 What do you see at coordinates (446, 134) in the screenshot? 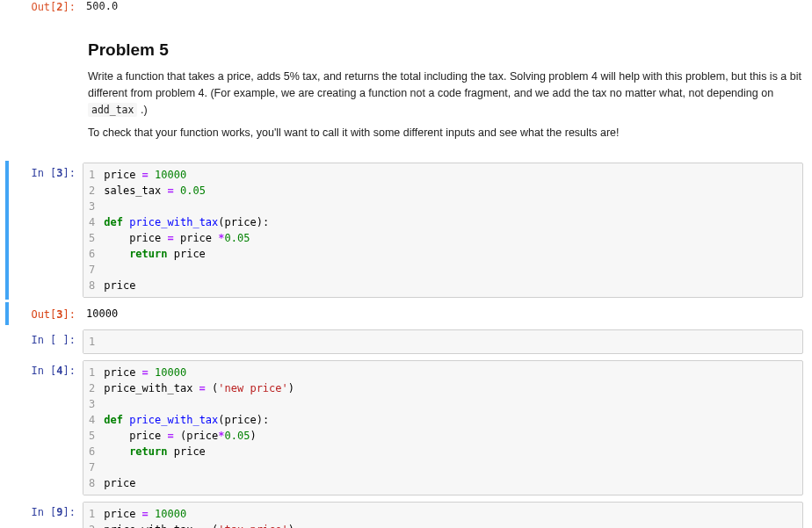
I see `problem-paragraph-2: To check that your function works, you'l…` at bounding box center [446, 134].